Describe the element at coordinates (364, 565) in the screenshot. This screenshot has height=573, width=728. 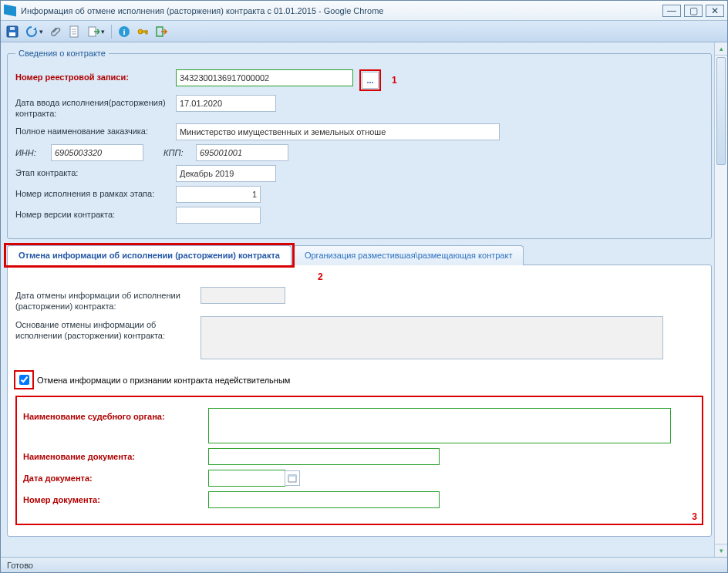
I see `status-bar: Готово` at that location.